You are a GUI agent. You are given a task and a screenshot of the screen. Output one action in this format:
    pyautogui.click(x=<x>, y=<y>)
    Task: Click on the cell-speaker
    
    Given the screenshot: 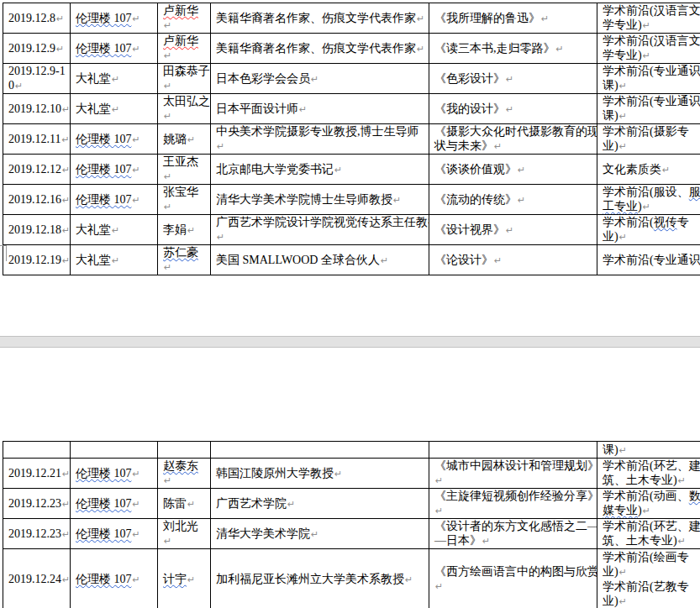 What is the action you would take?
    pyautogui.click(x=185, y=450)
    